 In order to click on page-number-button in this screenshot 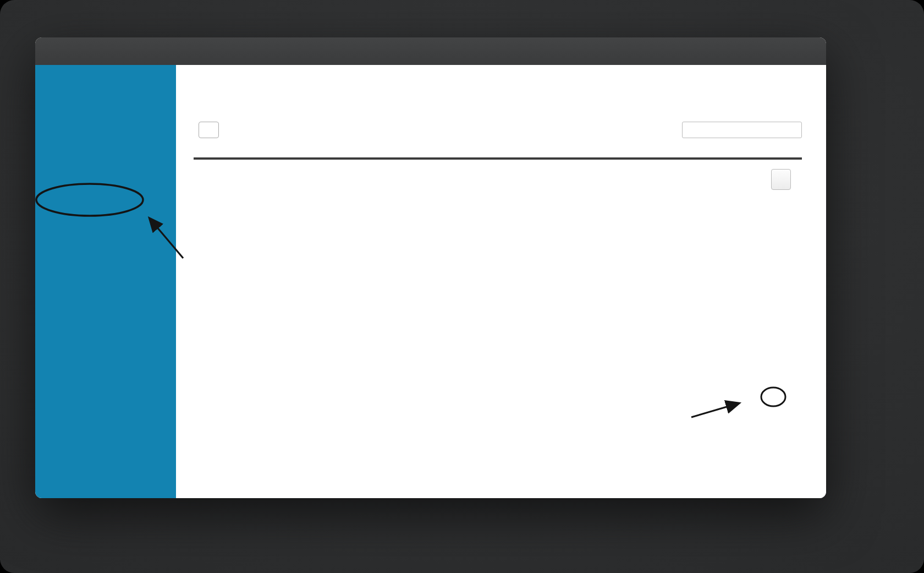, I will do `click(781, 179)`.